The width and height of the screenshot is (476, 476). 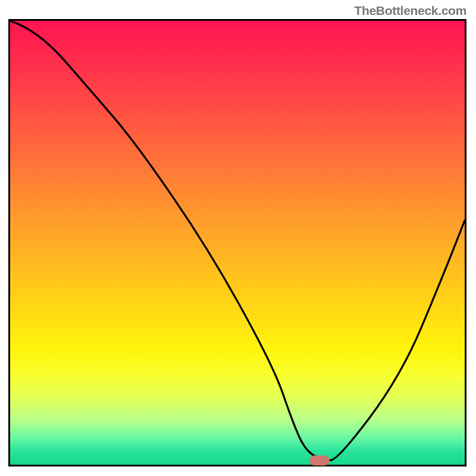 What do you see at coordinates (320, 461) in the screenshot?
I see `optimal-point-marker` at bounding box center [320, 461].